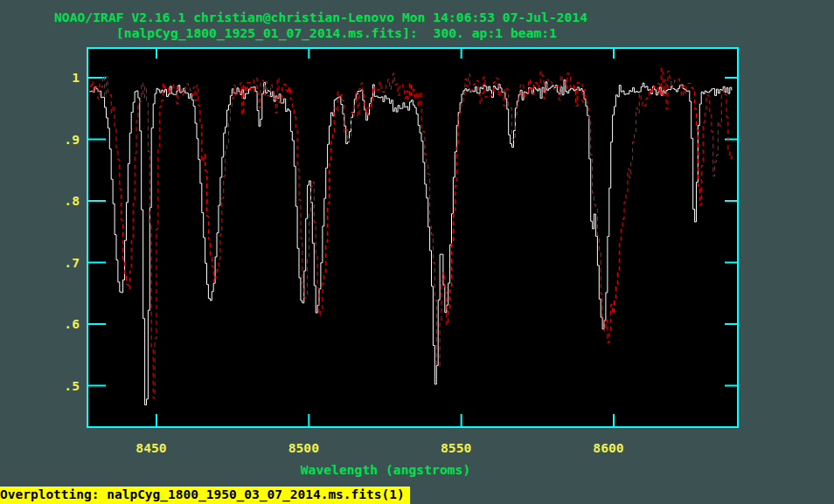  What do you see at coordinates (72, 386) in the screenshot?
I see `y-tick-label: .5` at bounding box center [72, 386].